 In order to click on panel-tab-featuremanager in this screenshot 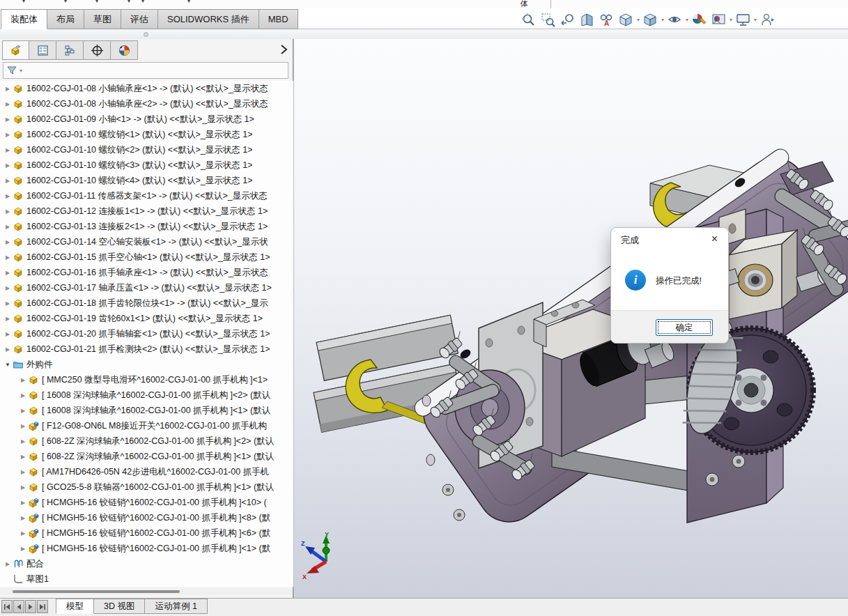, I will do `click(15, 50)`.